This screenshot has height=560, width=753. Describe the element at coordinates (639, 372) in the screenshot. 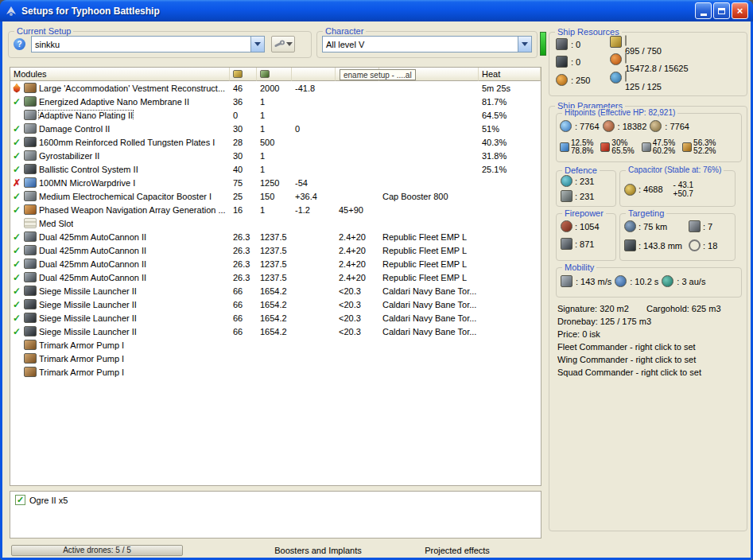

I see `squad-commander-slot: Squad Commander - right click to set` at that location.